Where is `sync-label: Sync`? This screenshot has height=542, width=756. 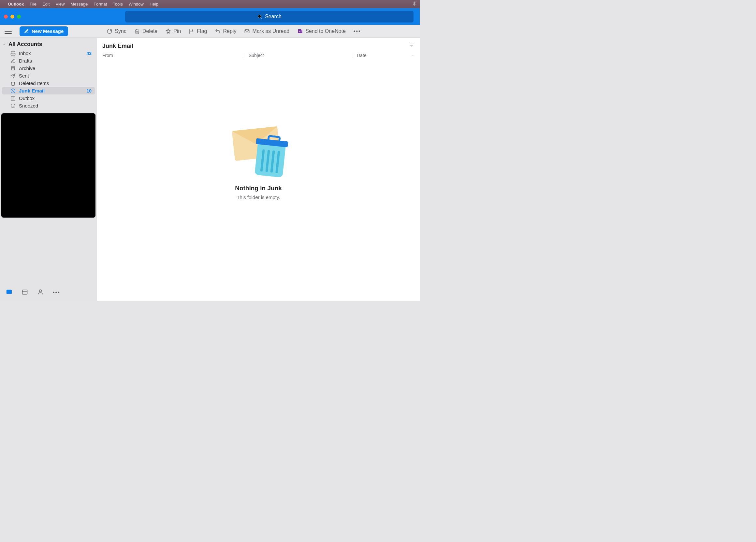
sync-label: Sync is located at coordinates (121, 31).